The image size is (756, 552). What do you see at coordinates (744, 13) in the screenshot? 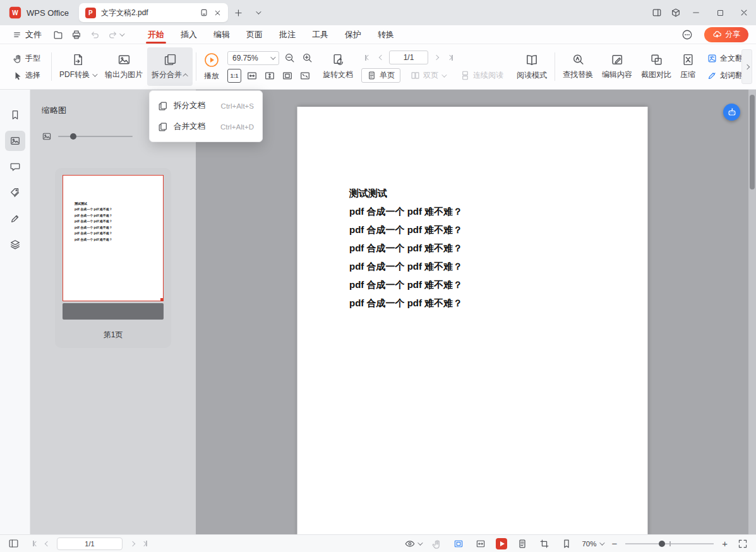
I see `close-window-button` at bounding box center [744, 13].